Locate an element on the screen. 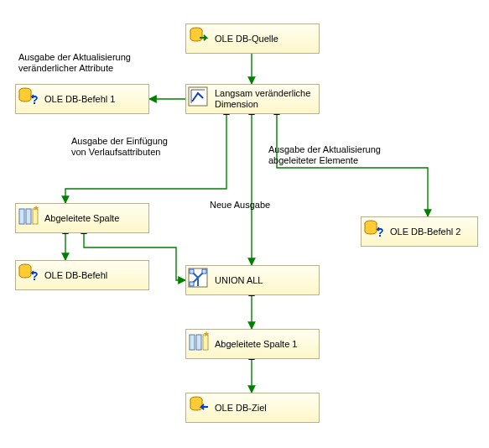 This screenshot has height=448, width=489. node-label: OLE DB-Quelle is located at coordinates (247, 39).